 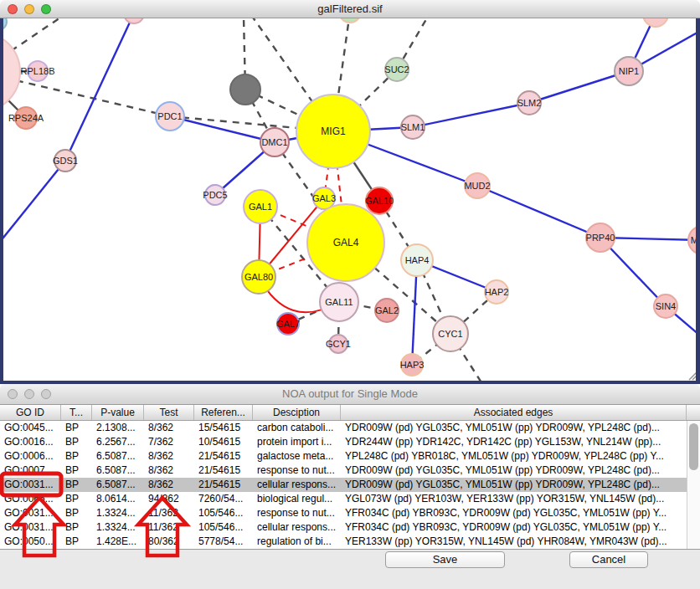 What do you see at coordinates (514, 542) in the screenshot?
I see `table-cell: YER133W (pp) YOR315W, YNL145W (pd) YHR08…` at bounding box center [514, 542].